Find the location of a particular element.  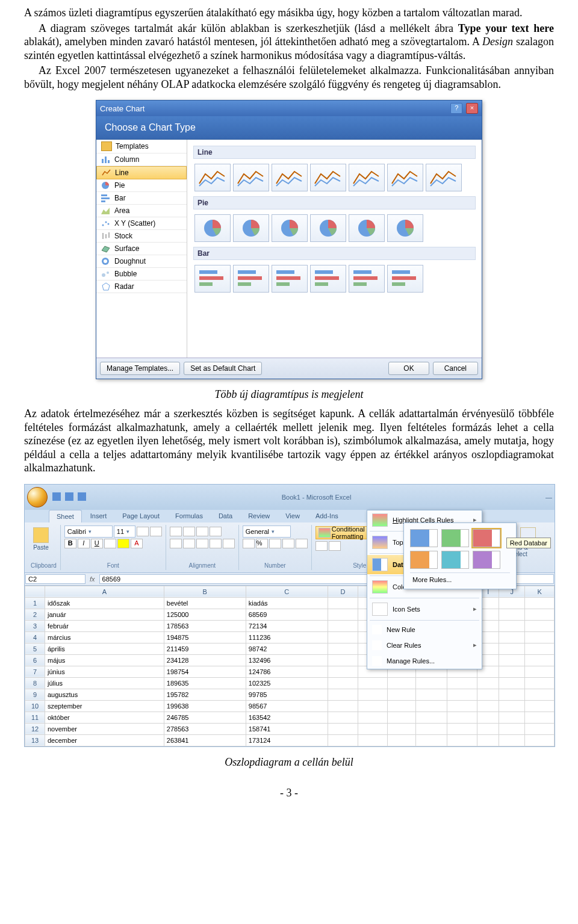

tab-pagelayout: Page Layout is located at coordinates (141, 516).